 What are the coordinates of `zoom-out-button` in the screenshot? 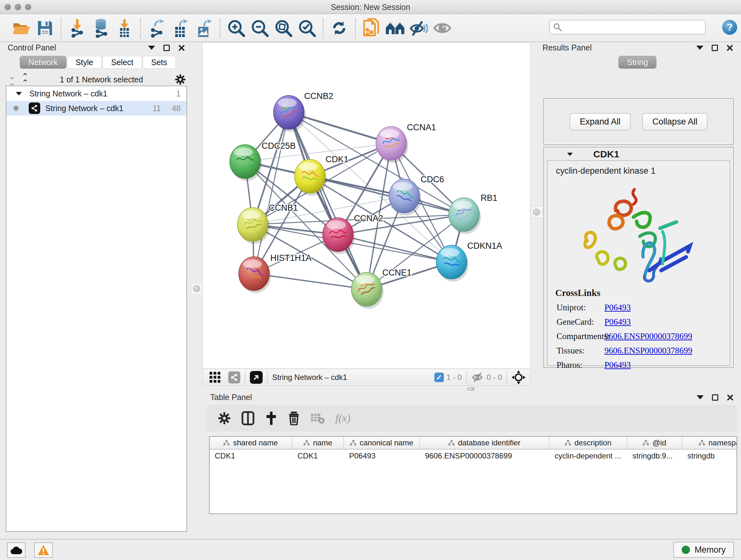 It's located at (260, 28).